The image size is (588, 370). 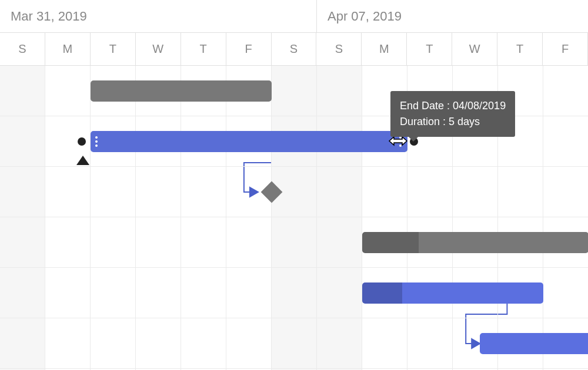 I want to click on day-header-row: SMTWTFSSMTWTF, so click(x=294, y=49).